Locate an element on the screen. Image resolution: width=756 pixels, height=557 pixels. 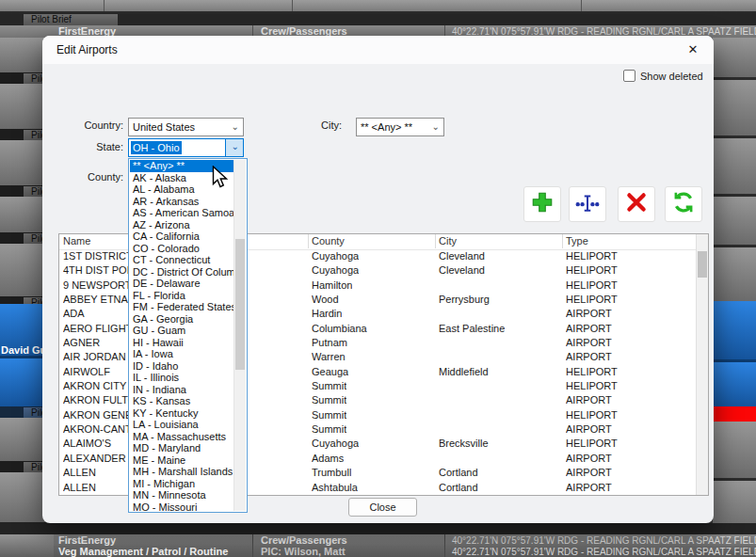
mouse-cursor is located at coordinates (220, 180).